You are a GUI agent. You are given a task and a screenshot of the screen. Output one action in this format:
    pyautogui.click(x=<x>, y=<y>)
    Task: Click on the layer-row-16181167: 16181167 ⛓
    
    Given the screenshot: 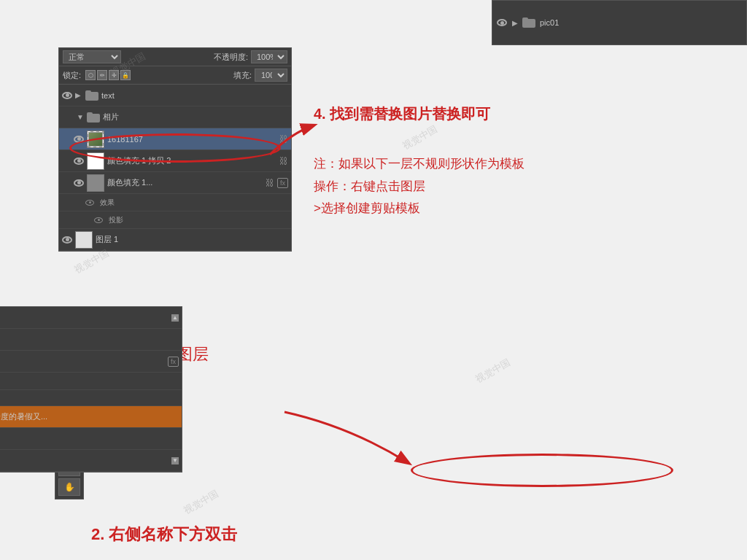 What is the action you would take?
    pyautogui.click(x=175, y=139)
    